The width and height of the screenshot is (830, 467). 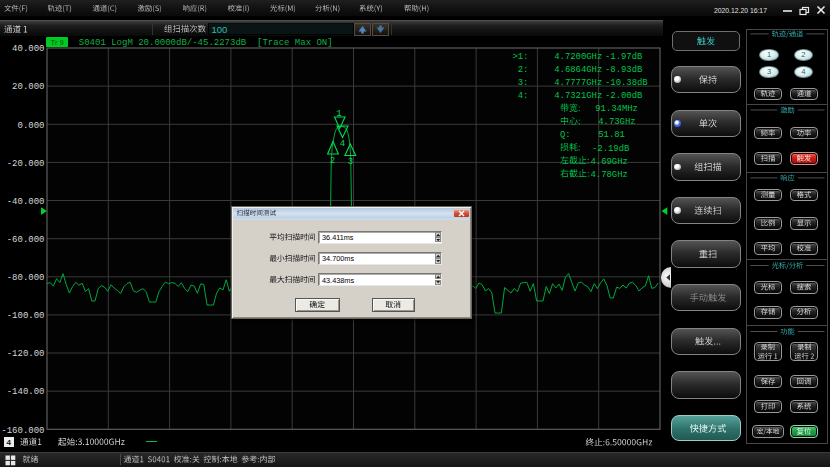 I want to click on svg-text: 40.000, so click(x=28, y=49).